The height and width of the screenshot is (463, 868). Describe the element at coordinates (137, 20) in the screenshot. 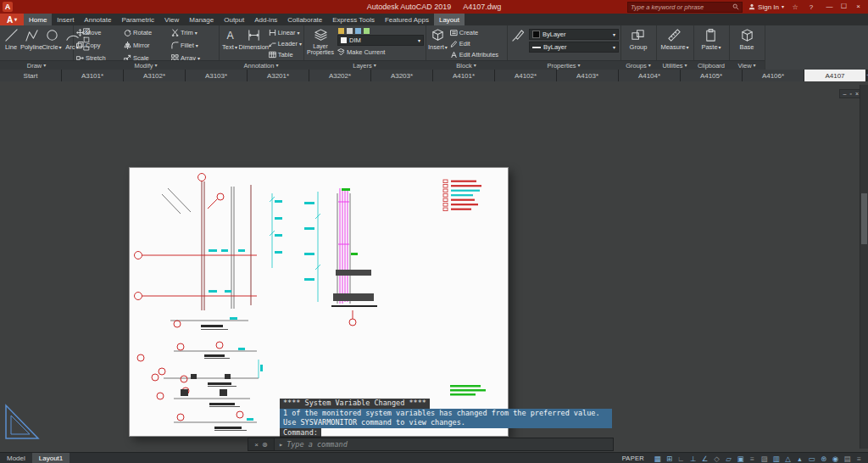

I see `tab-parametric: Parametric` at that location.